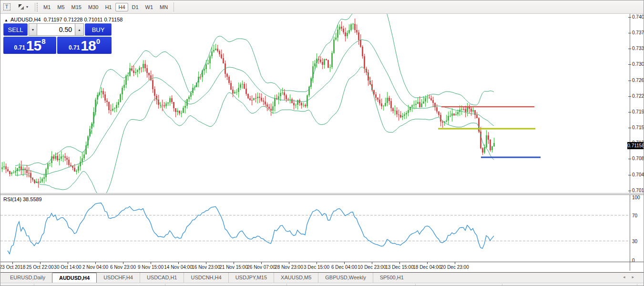  What do you see at coordinates (455, 267) in the screenshot?
I see `time-tick-label: 20 Dec 23:00` at bounding box center [455, 267].